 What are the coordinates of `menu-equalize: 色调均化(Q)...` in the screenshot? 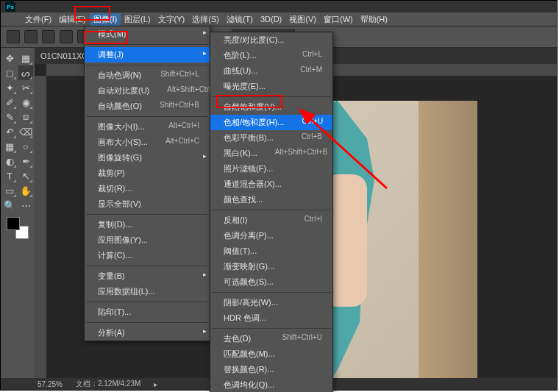 It's located at (271, 385).